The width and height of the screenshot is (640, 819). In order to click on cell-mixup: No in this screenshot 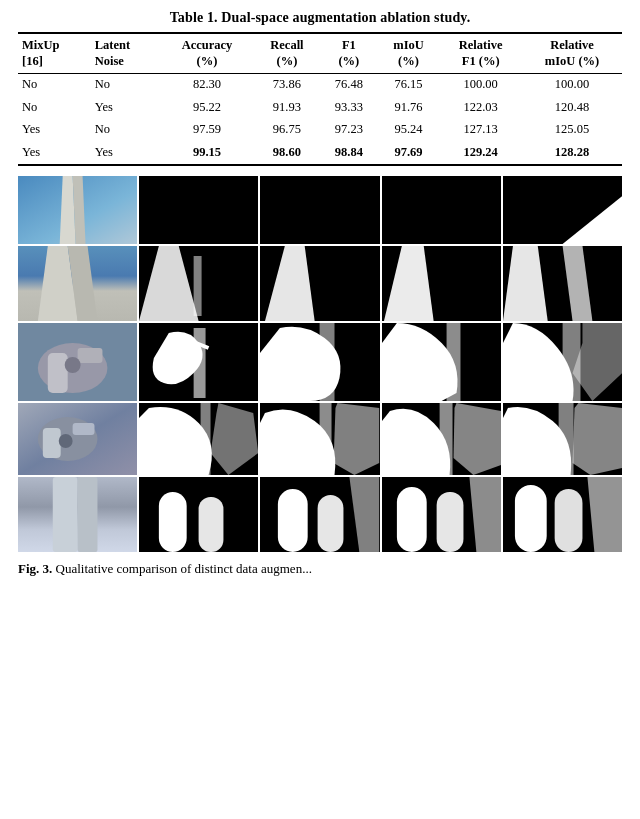, I will do `click(54, 84)`.